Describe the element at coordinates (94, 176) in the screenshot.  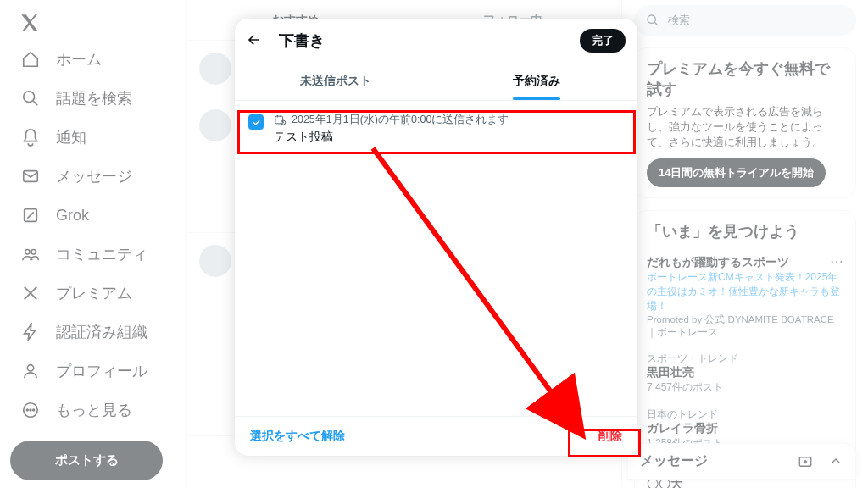
I see `nav-label: メッセージ` at that location.